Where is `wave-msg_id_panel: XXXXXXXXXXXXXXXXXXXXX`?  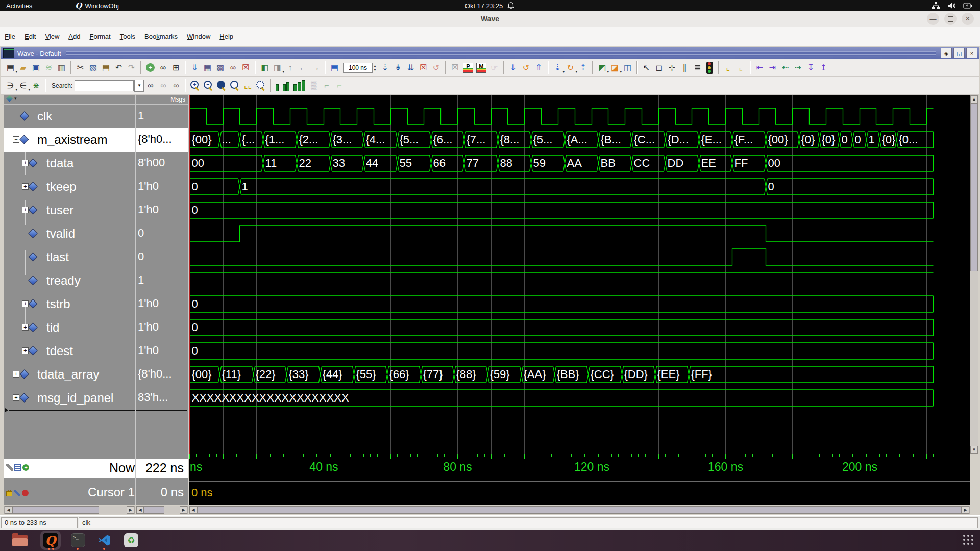 wave-msg_id_panel: XXXXXXXXXXXXXXXXXXXXX is located at coordinates (579, 398).